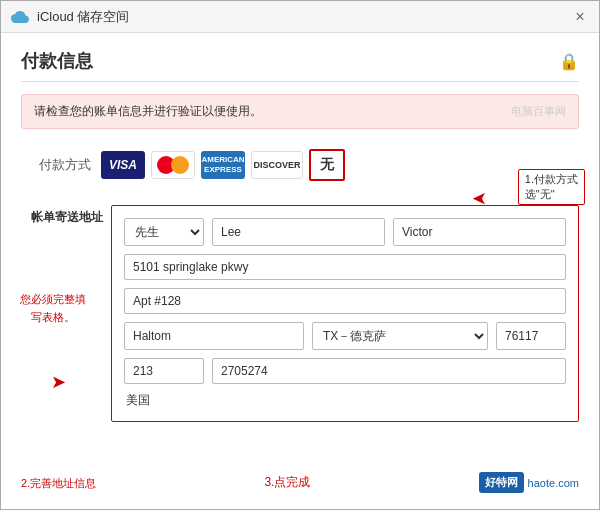 This screenshot has width=600, height=510. I want to click on phone-number-input, so click(389, 371).